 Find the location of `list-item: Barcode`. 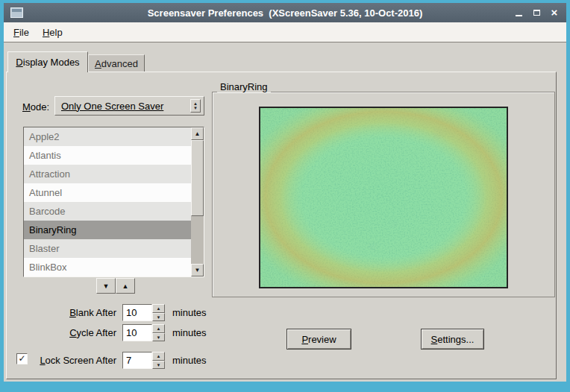

list-item: Barcode is located at coordinates (107, 212).